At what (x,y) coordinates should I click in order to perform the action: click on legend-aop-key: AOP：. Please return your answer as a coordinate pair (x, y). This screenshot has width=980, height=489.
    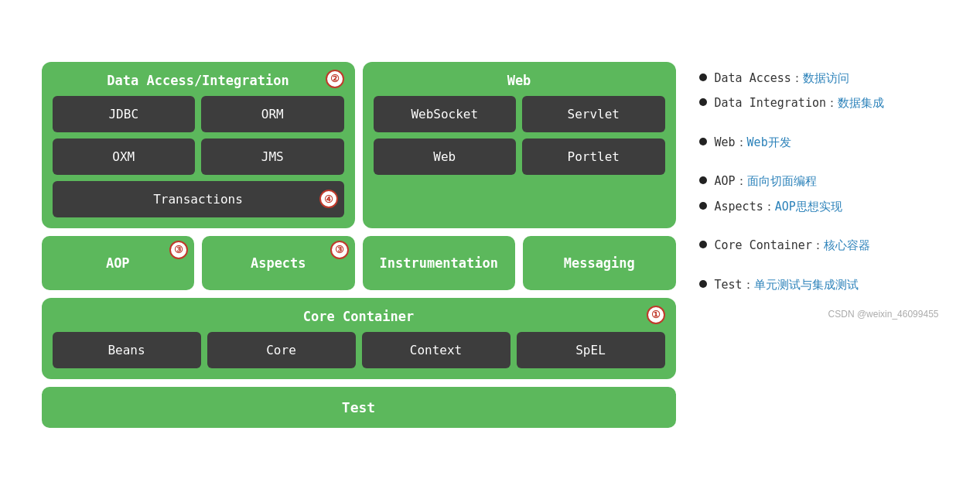
    Looking at the image, I should click on (731, 181).